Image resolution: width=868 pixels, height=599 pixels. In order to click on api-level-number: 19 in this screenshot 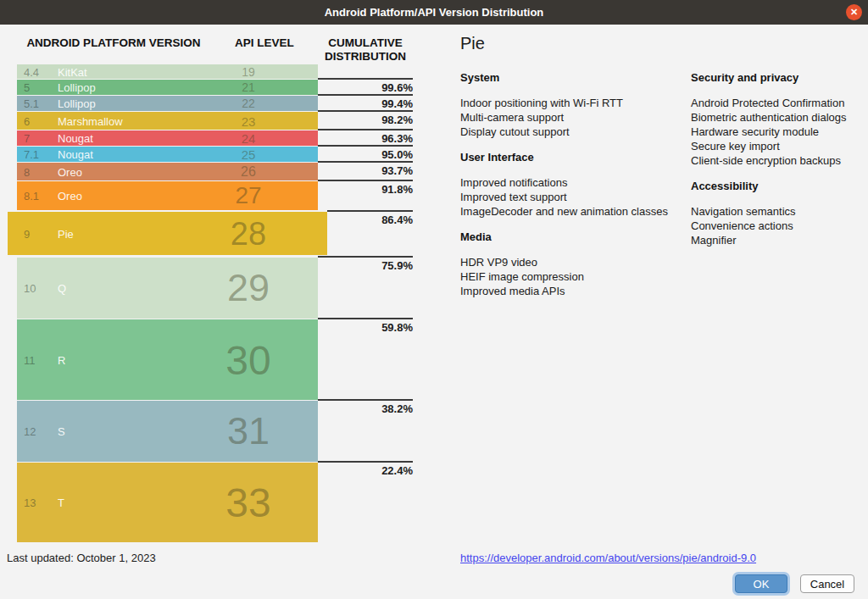, I will do `click(248, 72)`.